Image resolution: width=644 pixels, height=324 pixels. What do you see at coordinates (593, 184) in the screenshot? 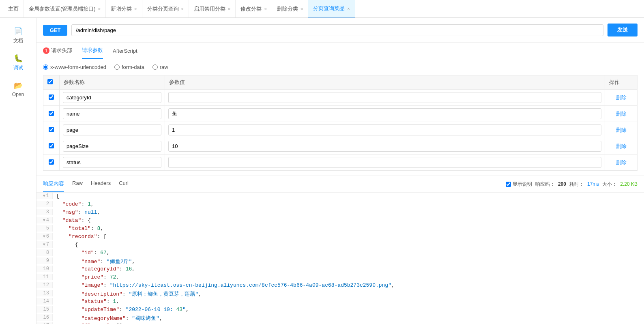
I see `time-value: 17ms` at bounding box center [593, 184].